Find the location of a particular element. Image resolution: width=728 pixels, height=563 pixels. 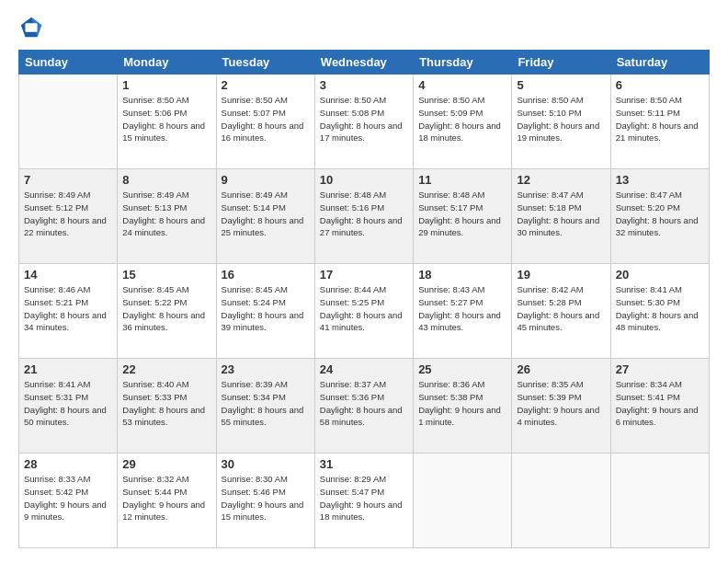

day-number: 13 is located at coordinates (660, 180).